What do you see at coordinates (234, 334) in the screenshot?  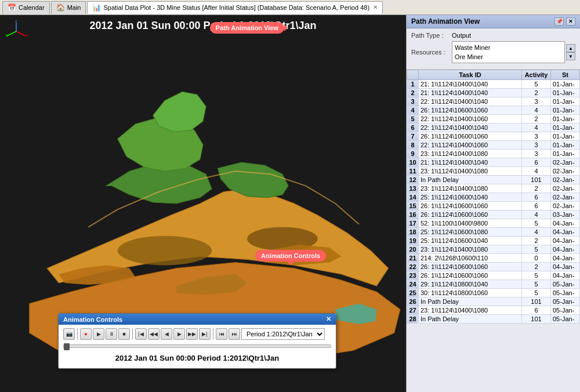 I see `next-period-button: ⏭` at bounding box center [234, 334].